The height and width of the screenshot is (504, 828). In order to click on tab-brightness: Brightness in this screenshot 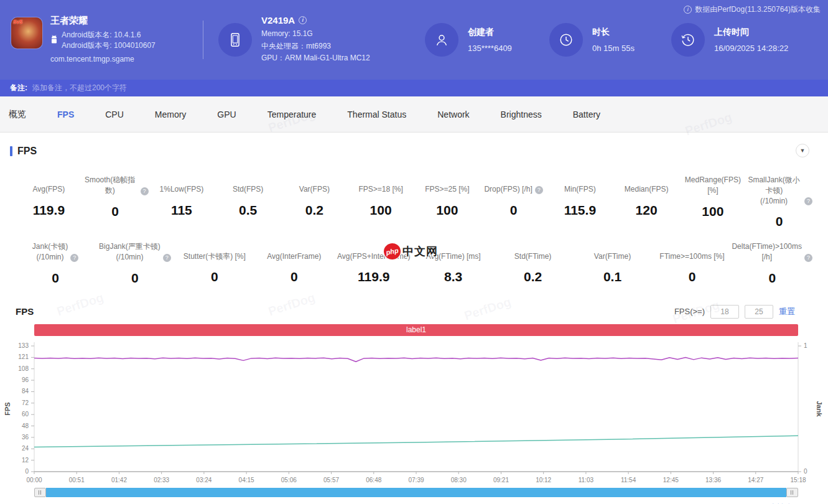, I will do `click(529, 114)`.